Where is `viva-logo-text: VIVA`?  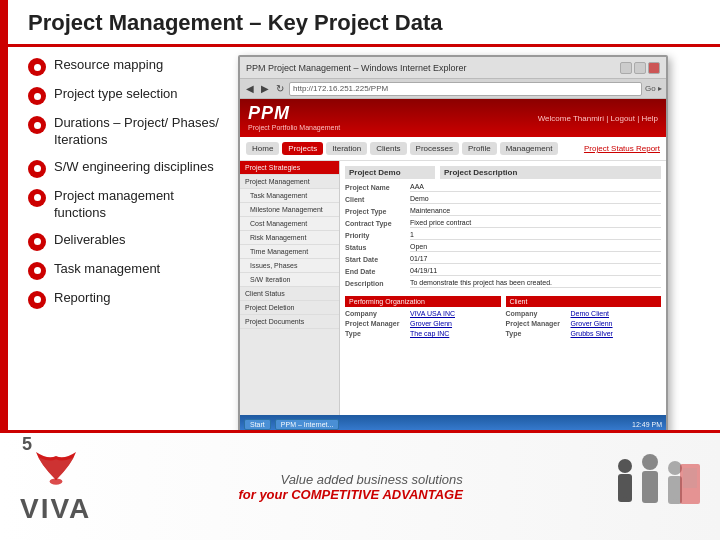
viva-logo-text: VIVA is located at coordinates (56, 509).